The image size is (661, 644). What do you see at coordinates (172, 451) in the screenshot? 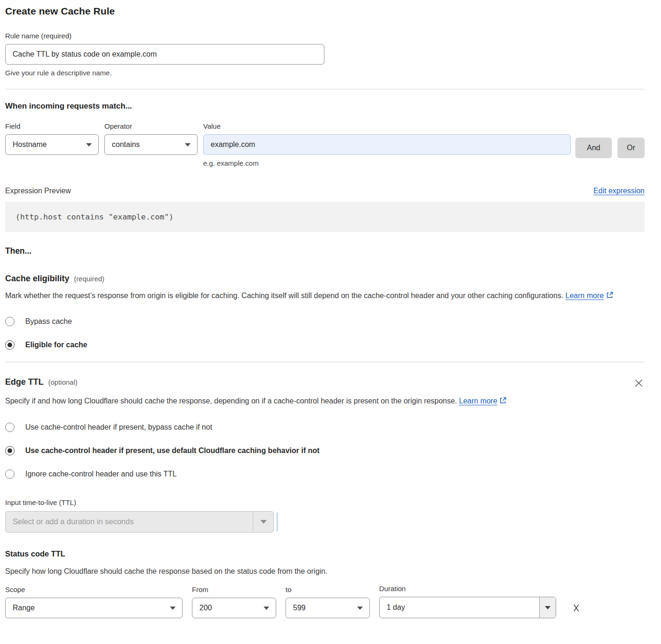
I see `radio-label: Use cache-control header if present, use…` at bounding box center [172, 451].